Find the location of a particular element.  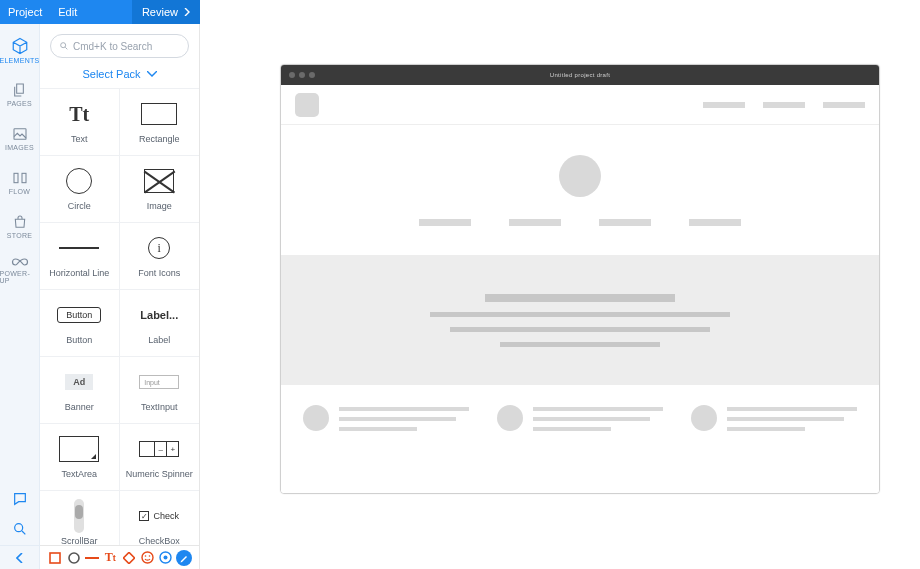

tool-pen is located at coordinates (184, 558).